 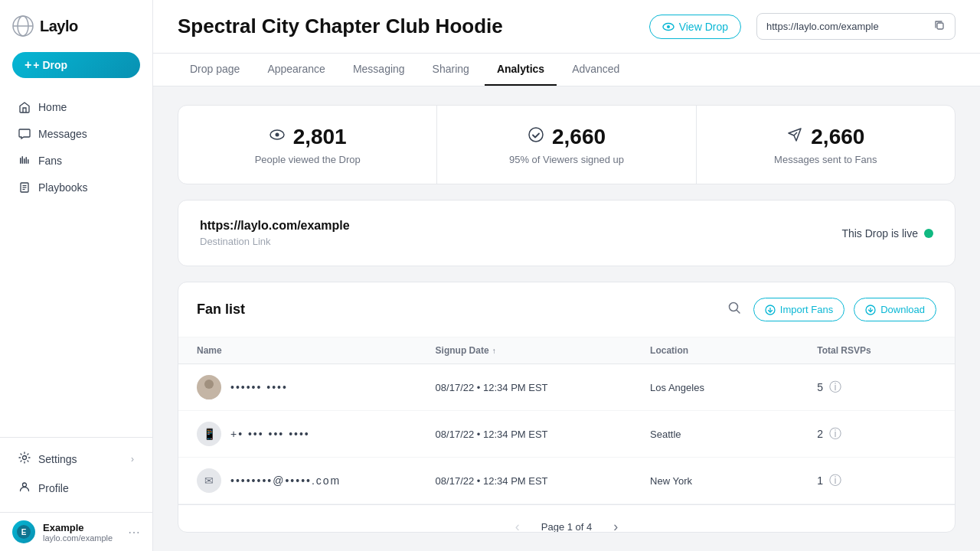 What do you see at coordinates (316, 434) in the screenshot?
I see `row-name-cell: 📱 +• ••• ••• ••••` at bounding box center [316, 434].